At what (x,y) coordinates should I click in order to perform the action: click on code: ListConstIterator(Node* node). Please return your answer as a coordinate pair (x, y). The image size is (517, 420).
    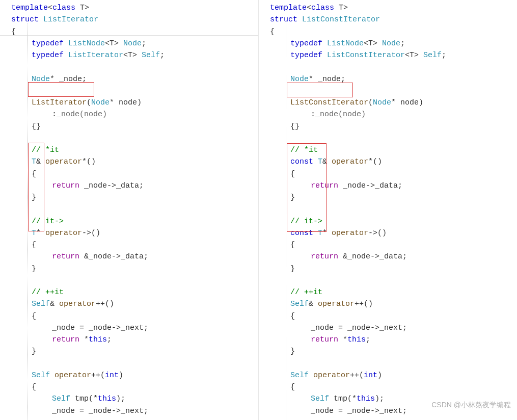
    Looking at the image, I should click on (393, 103).